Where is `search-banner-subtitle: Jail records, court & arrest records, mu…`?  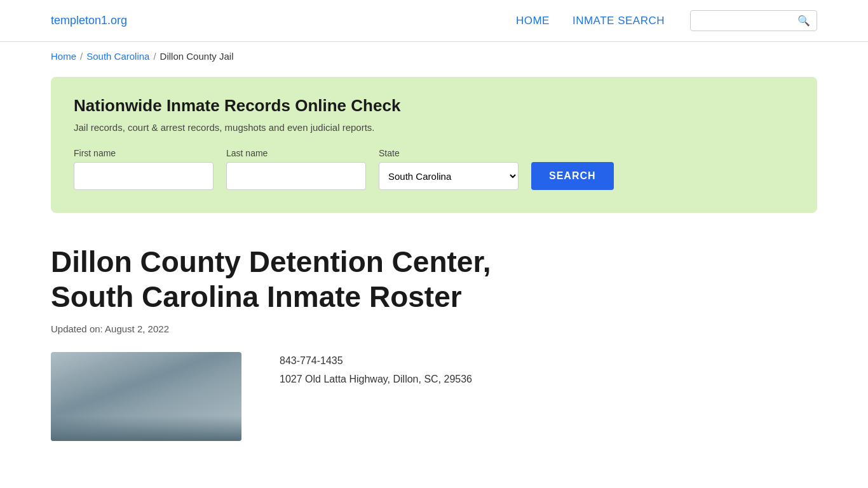
search-banner-subtitle: Jail records, court & arrest records, mu… is located at coordinates (434, 127).